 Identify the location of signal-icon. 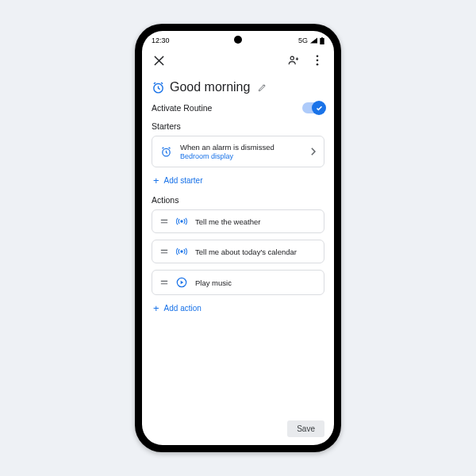
(314, 40).